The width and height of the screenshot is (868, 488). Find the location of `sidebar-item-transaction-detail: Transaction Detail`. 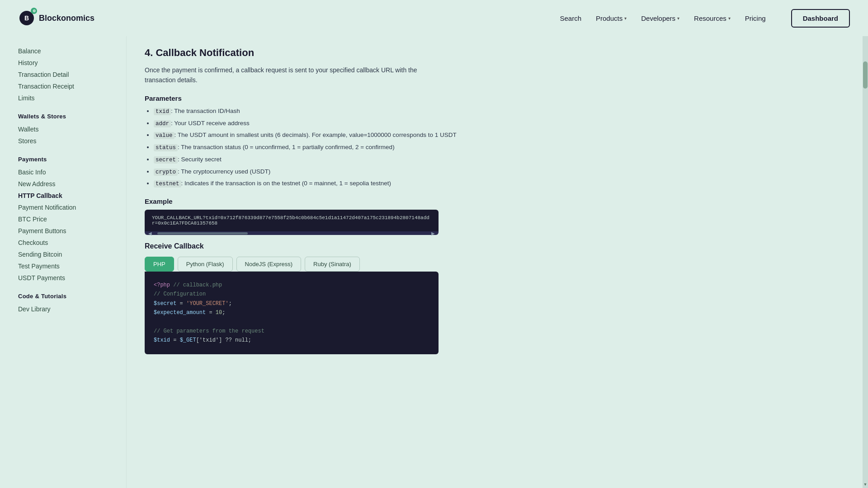

sidebar-item-transaction-detail: Transaction Detail is located at coordinates (72, 75).